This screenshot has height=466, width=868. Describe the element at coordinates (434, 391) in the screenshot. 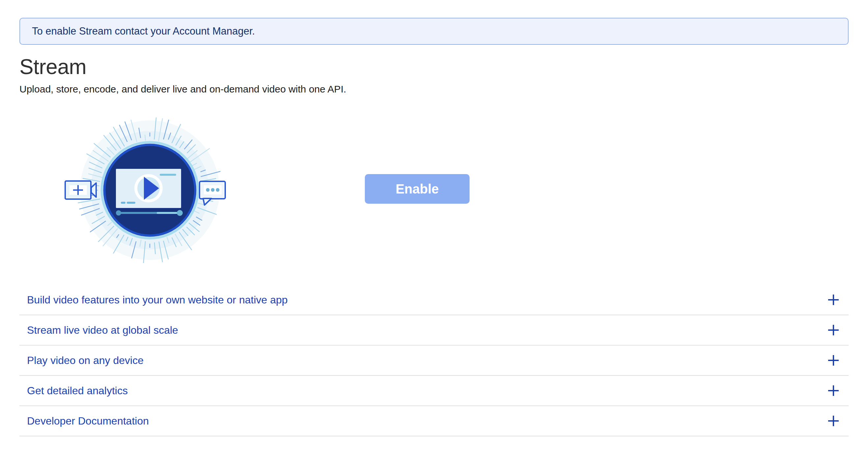

I see `accordion-row-get-detailed-analytics: Get detailed analytics` at that location.